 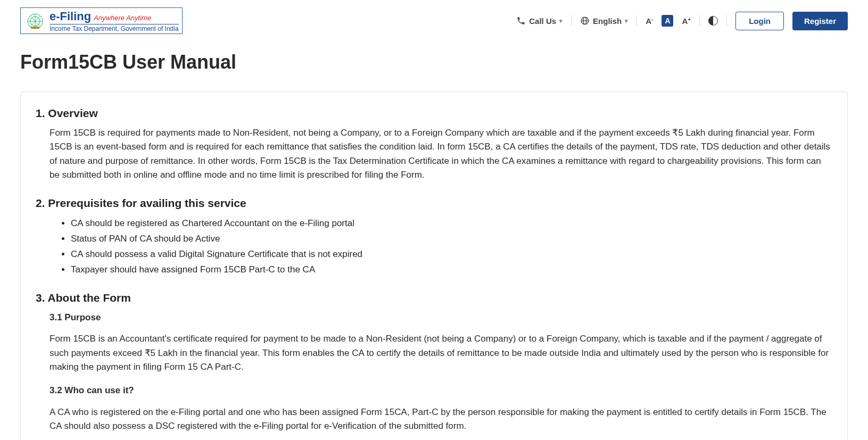 I want to click on login-button: Login, so click(x=760, y=21).